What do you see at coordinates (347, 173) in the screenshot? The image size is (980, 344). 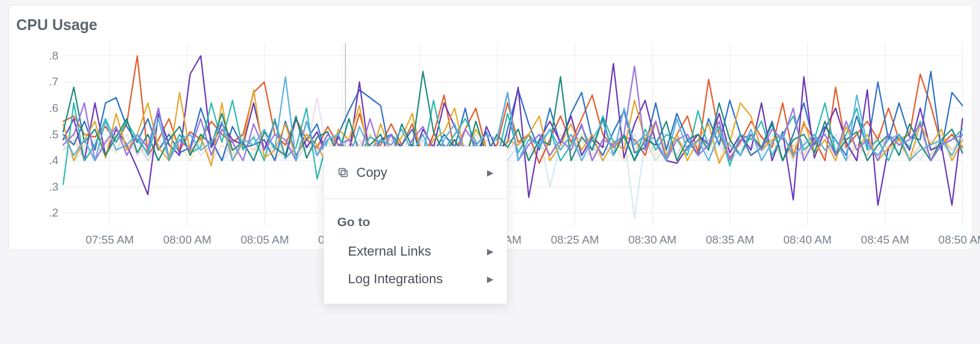 I see `copy-icon` at bounding box center [347, 173].